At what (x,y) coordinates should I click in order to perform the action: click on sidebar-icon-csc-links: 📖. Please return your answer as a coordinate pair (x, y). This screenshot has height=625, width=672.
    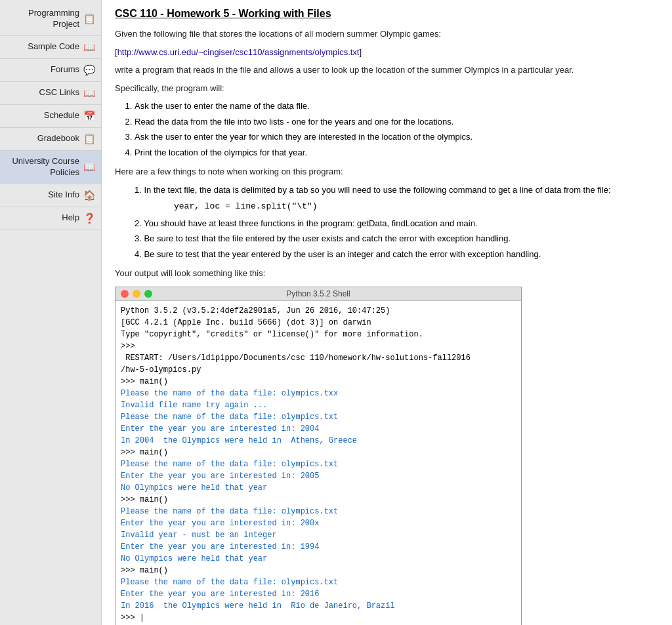
    Looking at the image, I should click on (89, 93).